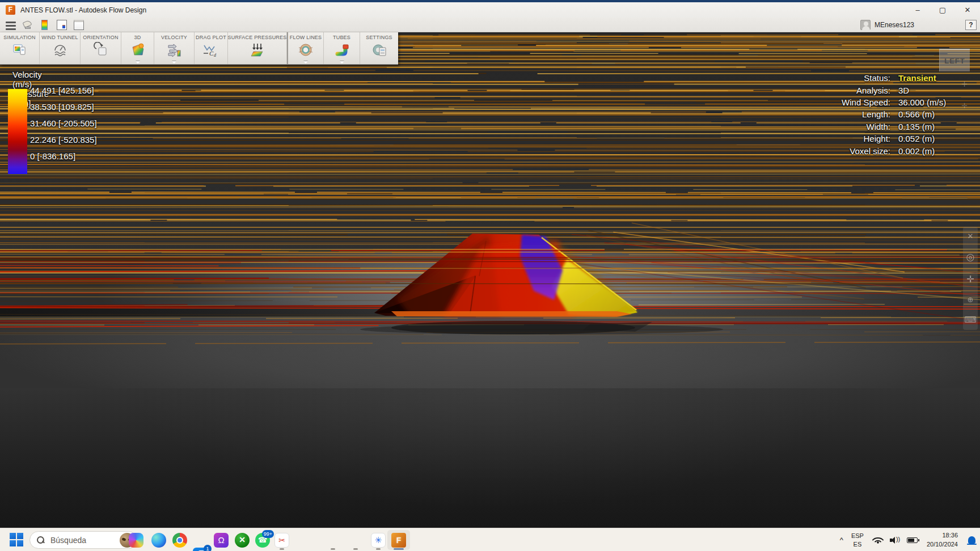 This screenshot has width=980, height=551. I want to click on legend-colorbar, so click(18, 132).